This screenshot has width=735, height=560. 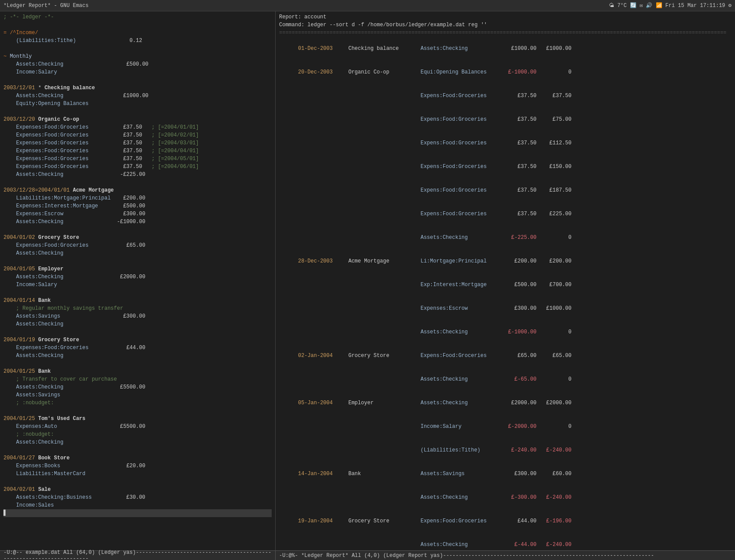 What do you see at coordinates (137, 33) in the screenshot?
I see `line-eq-income: = /^Income/` at bounding box center [137, 33].